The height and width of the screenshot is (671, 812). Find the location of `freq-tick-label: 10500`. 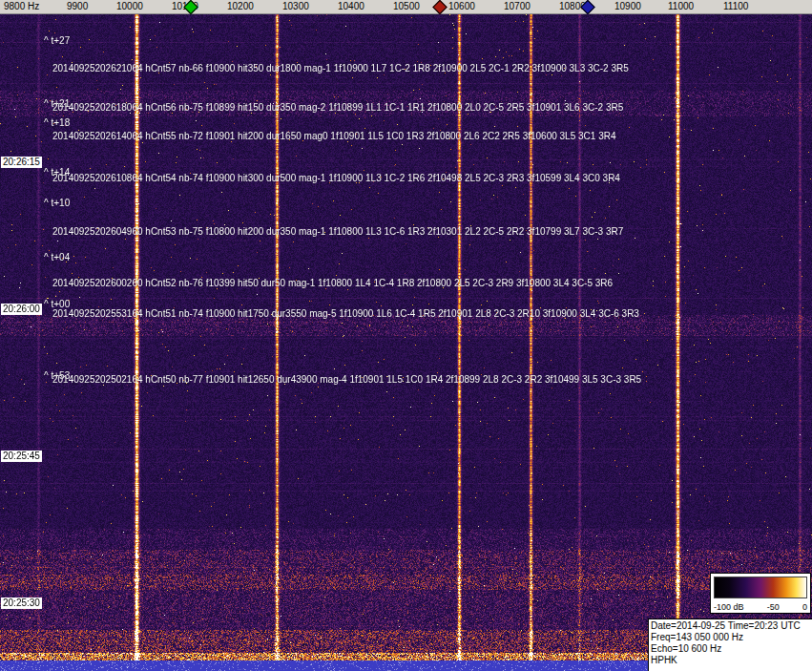

freq-tick-label: 10500 is located at coordinates (406, 7).